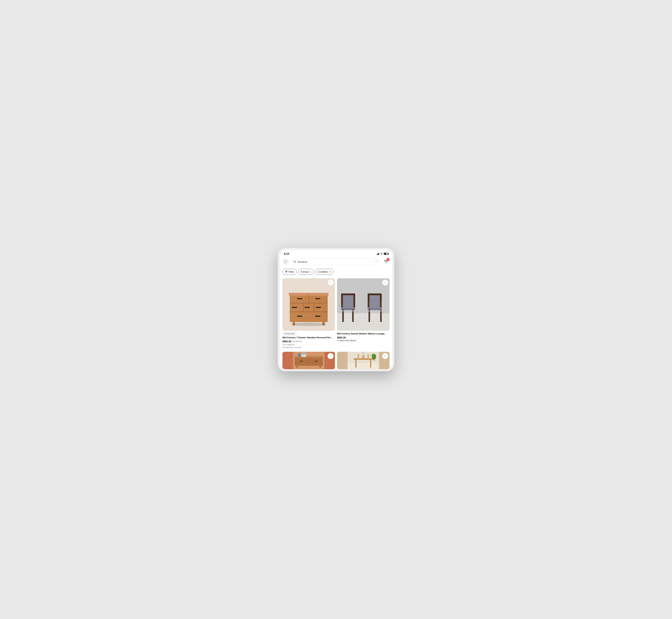 This screenshot has width=672, height=619. I want to click on shipping-text-1: Free shipping, so click(309, 345).